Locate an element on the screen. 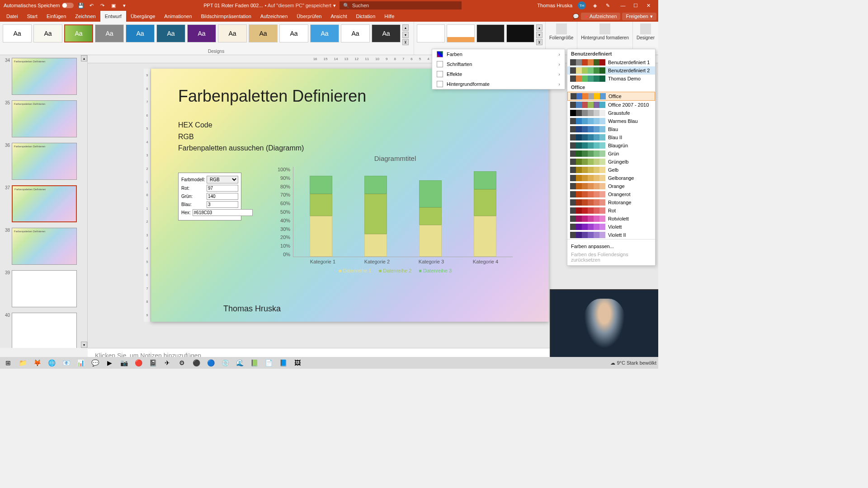 The height and width of the screenshot is (488, 868). color-scheme-row: Rotviolett is located at coordinates (611, 219).